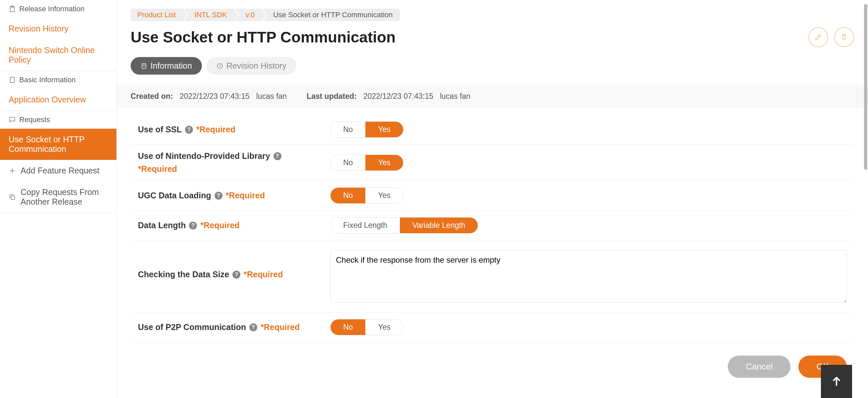 The width and height of the screenshot is (868, 398). What do you see at coordinates (162, 225) in the screenshot?
I see `form-label-data-length: Data Length` at bounding box center [162, 225].